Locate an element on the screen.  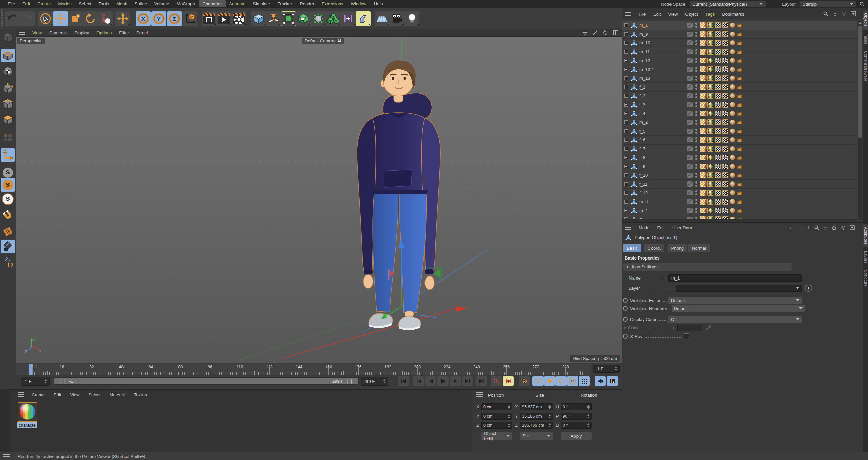
attribute-tab: Basic is located at coordinates (632, 248).